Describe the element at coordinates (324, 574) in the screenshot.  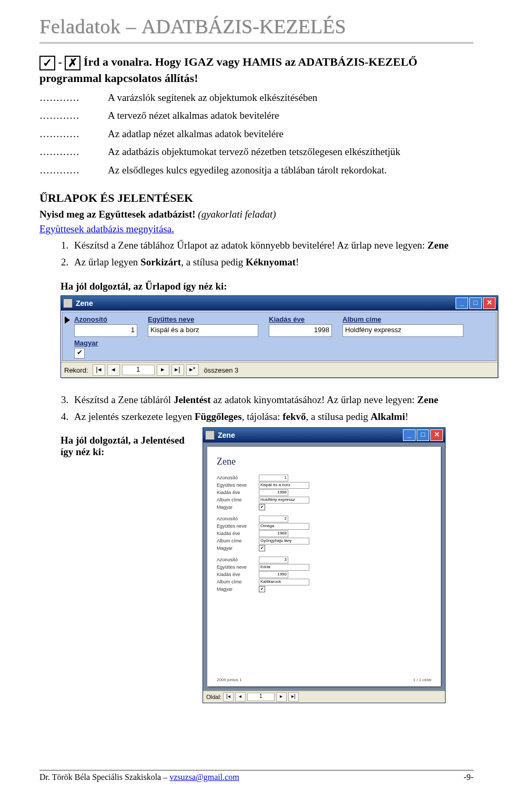
I see `report-record: Azonosító3 Együttes neveEdda Kiadás éve1…` at that location.